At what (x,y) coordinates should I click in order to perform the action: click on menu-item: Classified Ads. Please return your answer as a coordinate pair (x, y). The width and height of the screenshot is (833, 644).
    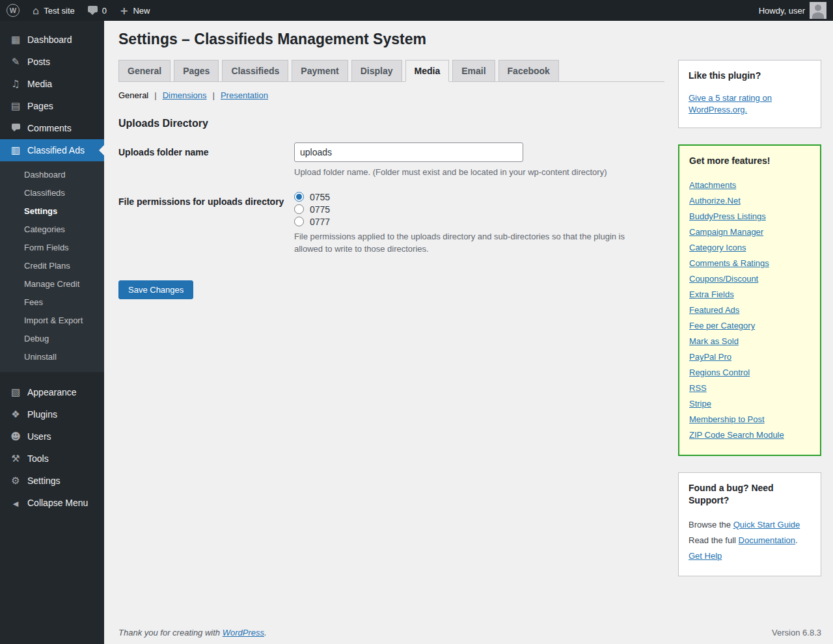
    Looking at the image, I should click on (52, 150).